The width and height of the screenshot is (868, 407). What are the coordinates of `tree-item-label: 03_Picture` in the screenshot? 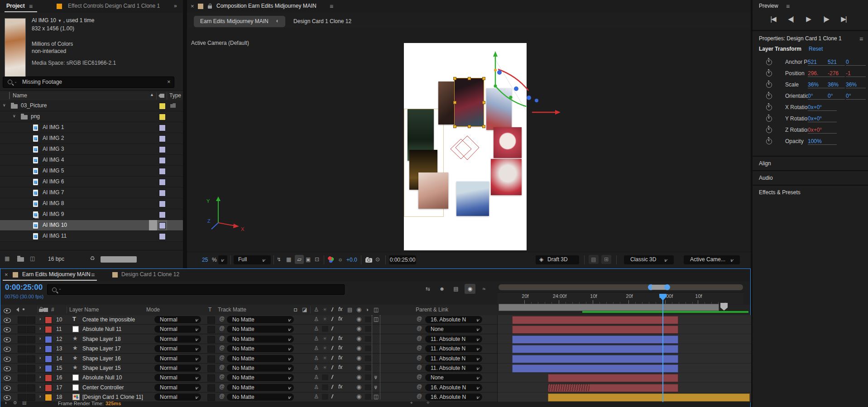 It's located at (34, 105).